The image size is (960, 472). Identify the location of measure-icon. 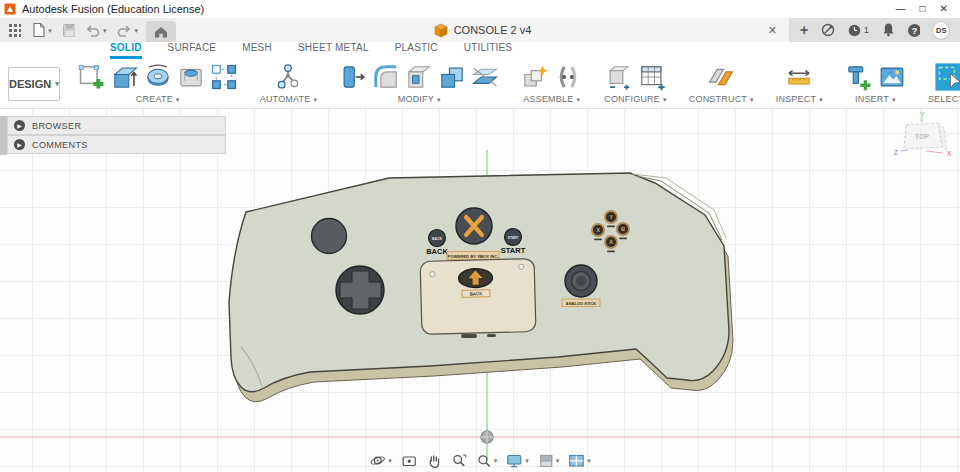
(799, 77).